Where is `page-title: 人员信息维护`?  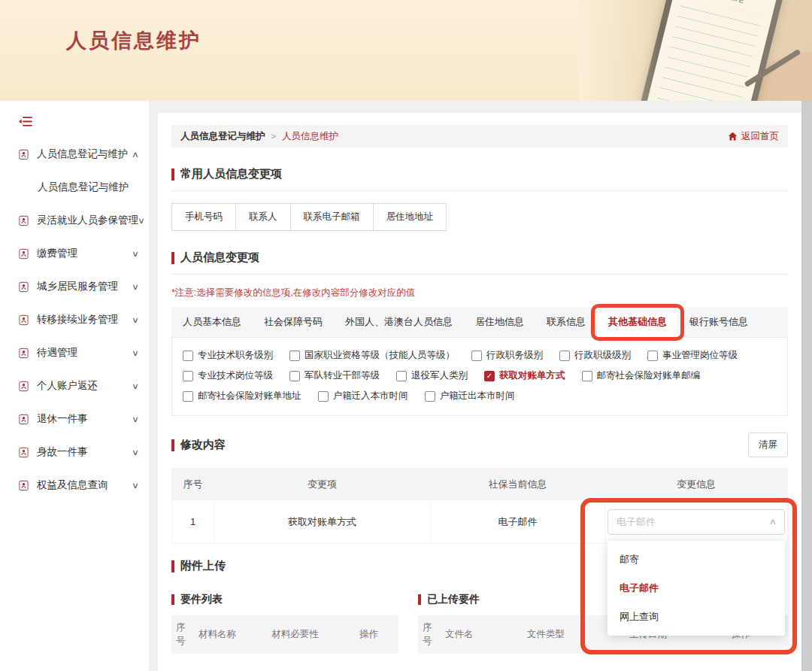 page-title: 人员信息维护 is located at coordinates (134, 41).